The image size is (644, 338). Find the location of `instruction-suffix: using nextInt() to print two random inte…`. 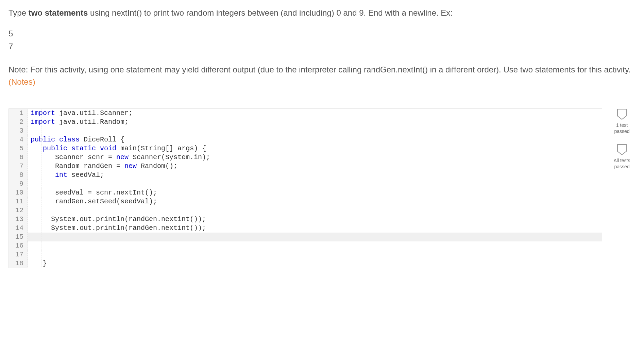

instruction-suffix: using nextInt() to print two random inte… is located at coordinates (270, 13).